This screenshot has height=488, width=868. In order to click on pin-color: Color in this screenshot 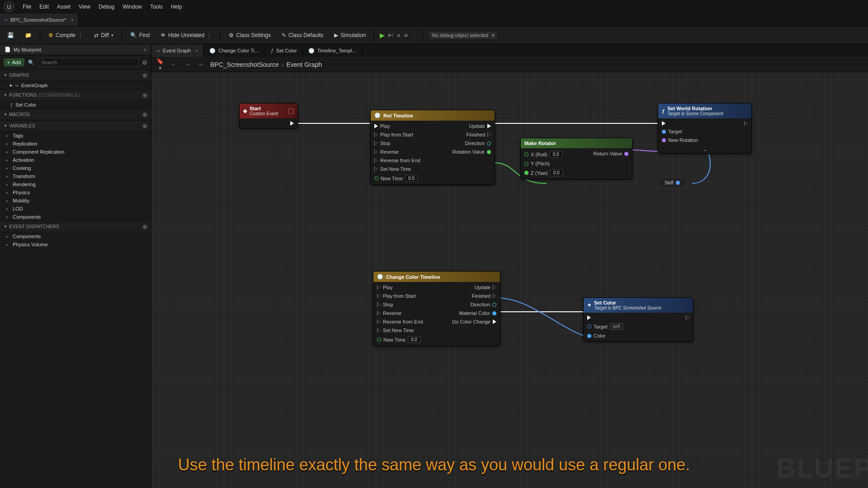, I will do `click(605, 336)`.